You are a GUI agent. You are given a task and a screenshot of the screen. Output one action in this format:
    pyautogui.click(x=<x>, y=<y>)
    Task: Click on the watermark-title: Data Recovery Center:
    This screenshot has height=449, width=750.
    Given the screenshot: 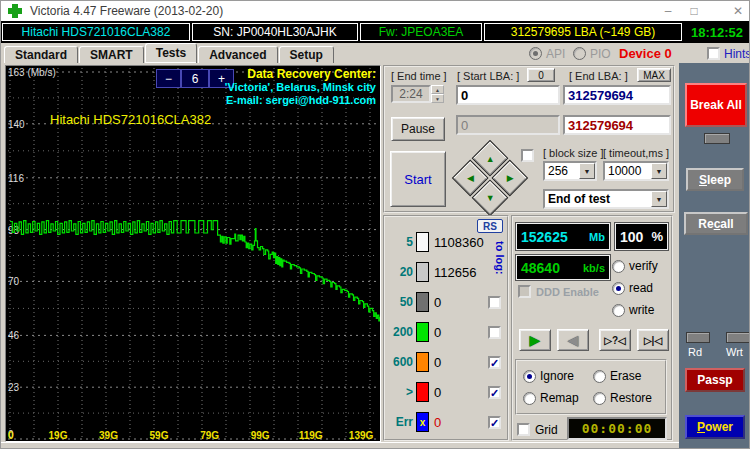 What is the action you would take?
    pyautogui.click(x=300, y=74)
    